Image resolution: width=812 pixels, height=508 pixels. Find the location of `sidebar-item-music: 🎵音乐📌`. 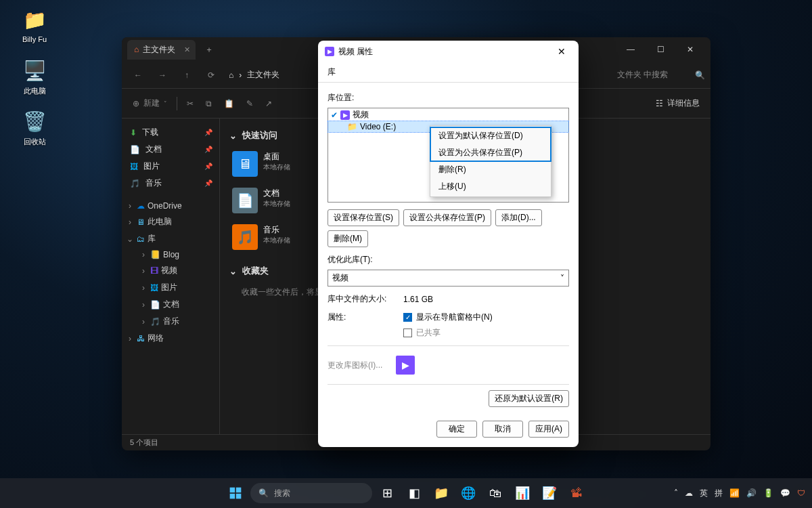

sidebar-item-music: 🎵音乐📌 is located at coordinates (171, 183).